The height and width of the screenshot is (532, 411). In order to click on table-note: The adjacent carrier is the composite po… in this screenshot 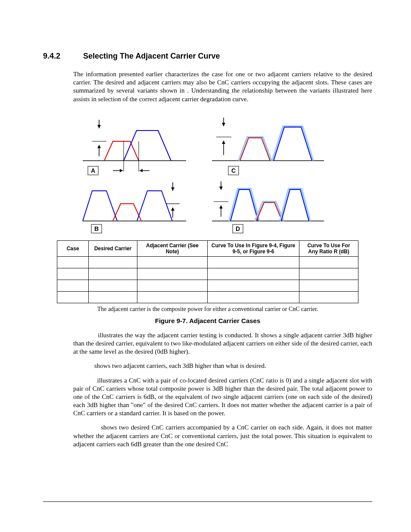, I will do `click(208, 309)`.